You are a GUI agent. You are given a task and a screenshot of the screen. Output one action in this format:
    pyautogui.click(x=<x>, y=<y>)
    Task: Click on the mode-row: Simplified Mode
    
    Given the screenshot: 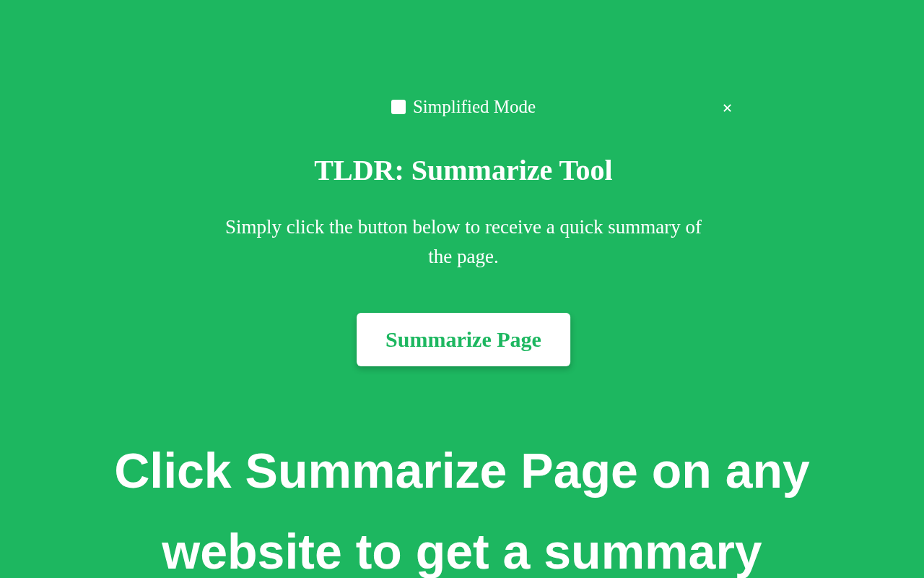 What is the action you would take?
    pyautogui.click(x=463, y=107)
    